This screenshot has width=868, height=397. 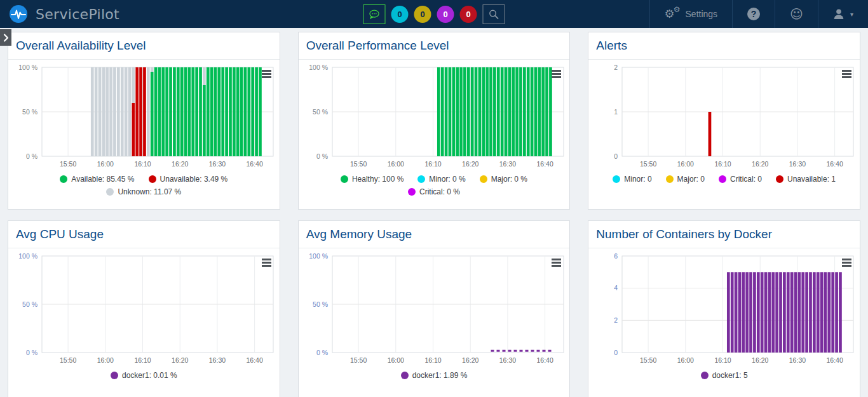 I want to click on legend-item: Critical: 0, so click(x=740, y=179).